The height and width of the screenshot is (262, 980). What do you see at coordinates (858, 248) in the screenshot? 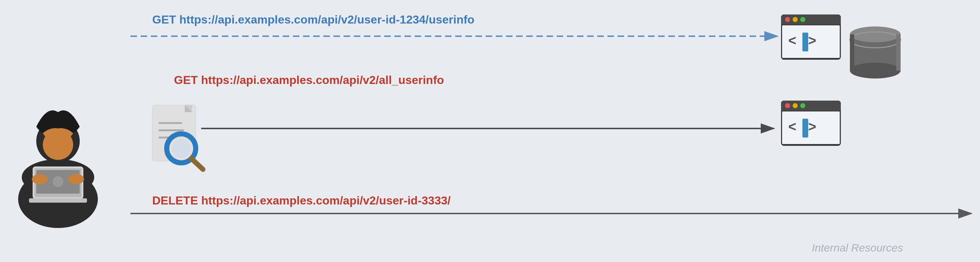
I see `internal-resources-label: Internal Resources` at bounding box center [858, 248].